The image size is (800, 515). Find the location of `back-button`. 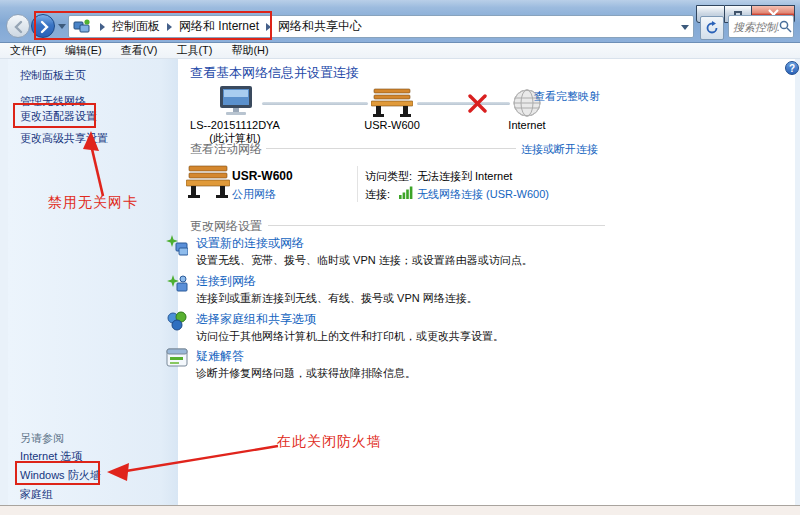

back-button is located at coordinates (18, 26).